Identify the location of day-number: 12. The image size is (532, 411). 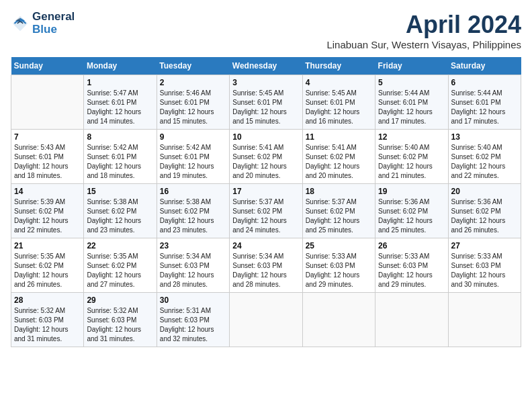
(411, 137).